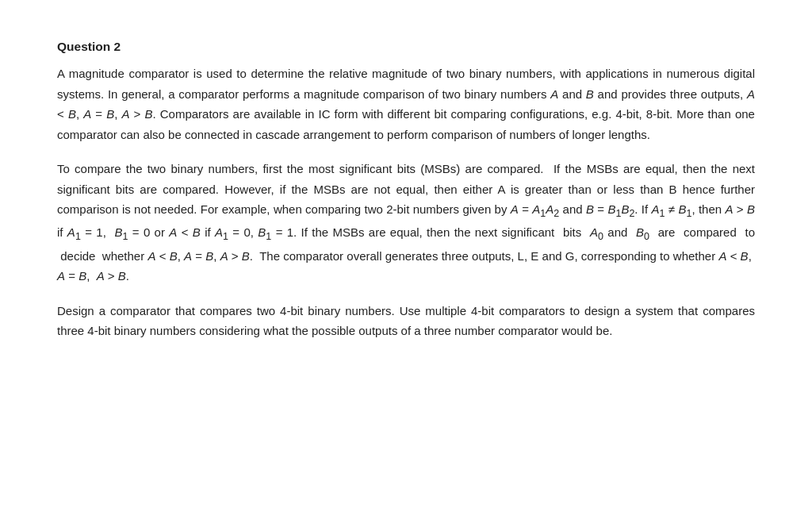 This screenshot has width=812, height=527. I want to click on question-title: Question 2, so click(406, 47).